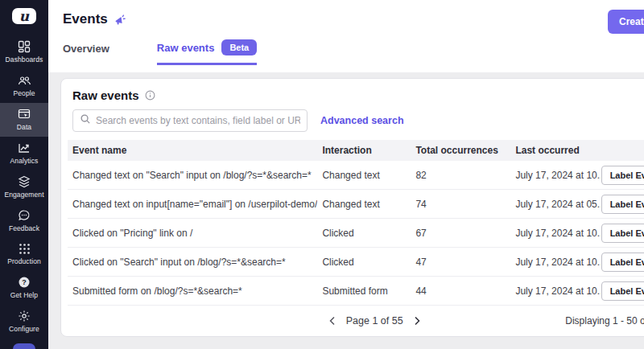 The width and height of the screenshot is (644, 349). Describe the element at coordinates (24, 288) in the screenshot. I see `sidebar-item-get-help: ? Get Help` at that location.